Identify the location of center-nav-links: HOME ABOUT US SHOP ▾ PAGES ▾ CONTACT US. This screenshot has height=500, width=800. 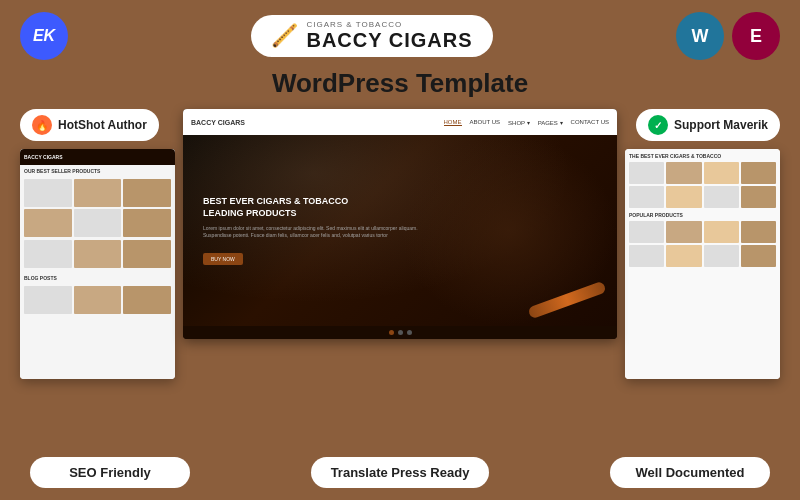
(526, 122).